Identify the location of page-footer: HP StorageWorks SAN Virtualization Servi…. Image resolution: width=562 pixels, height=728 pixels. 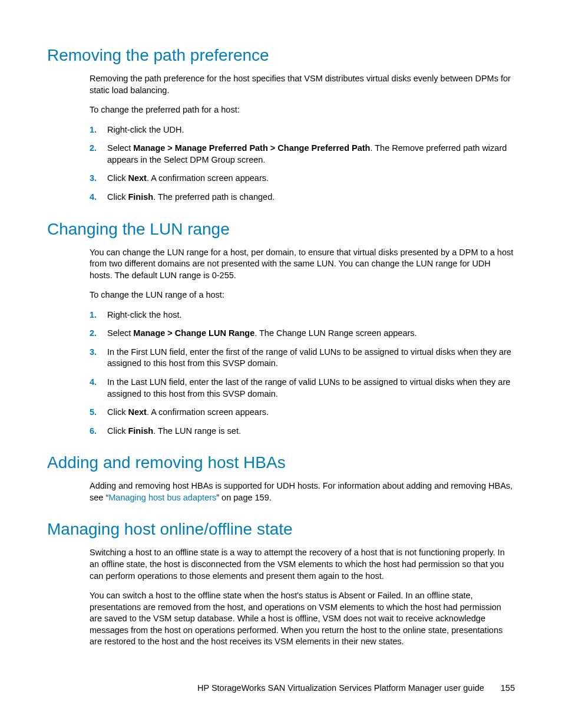
(257, 688).